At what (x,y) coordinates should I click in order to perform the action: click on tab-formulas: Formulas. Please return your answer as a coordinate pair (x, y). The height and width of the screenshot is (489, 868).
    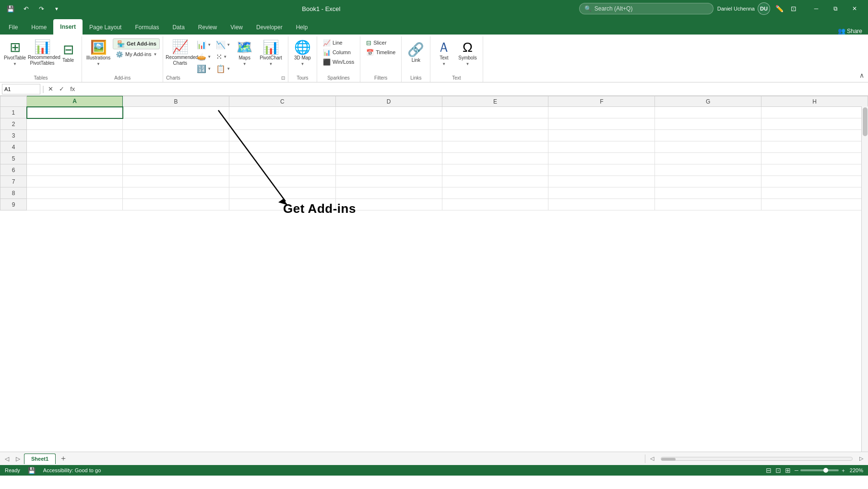
    Looking at the image, I should click on (147, 27).